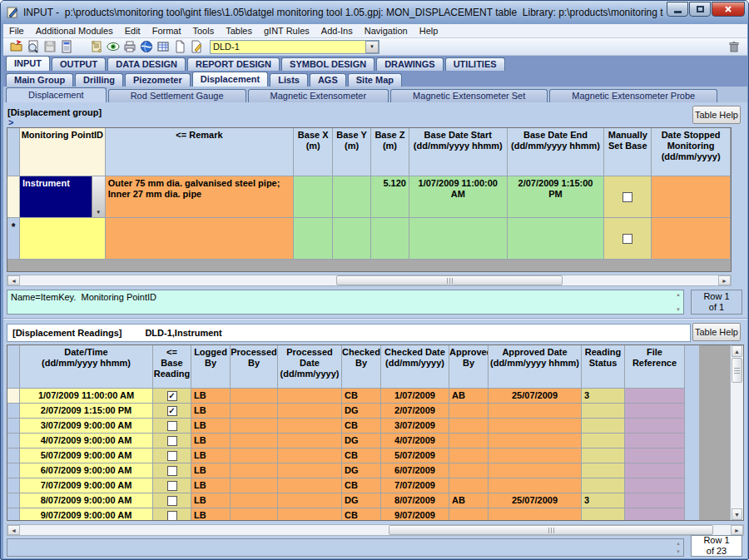  What do you see at coordinates (87, 514) in the screenshot?
I see `cell-date-time: 9/07/2009 9:00:00 AM` at bounding box center [87, 514].